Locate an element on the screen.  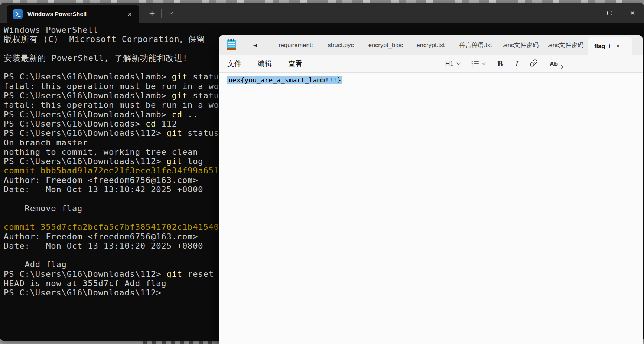
notepad-tab-active: flag_i× is located at coordinates (610, 46).